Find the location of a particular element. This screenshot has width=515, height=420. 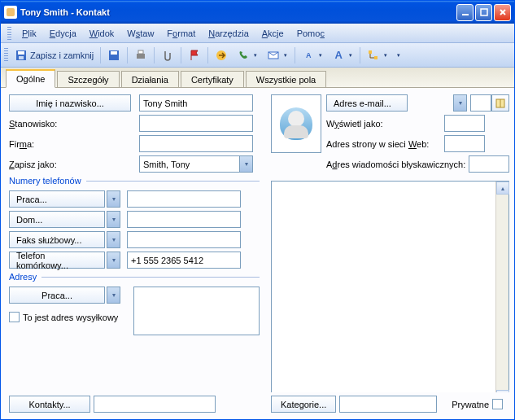

font-small-button: A▾ is located at coordinates (312, 55).